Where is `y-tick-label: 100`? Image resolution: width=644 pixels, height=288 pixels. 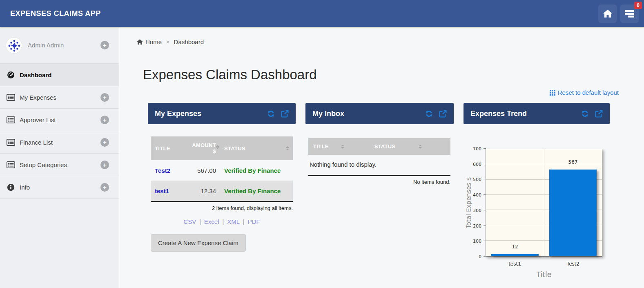 y-tick-label: 100 is located at coordinates (477, 241).